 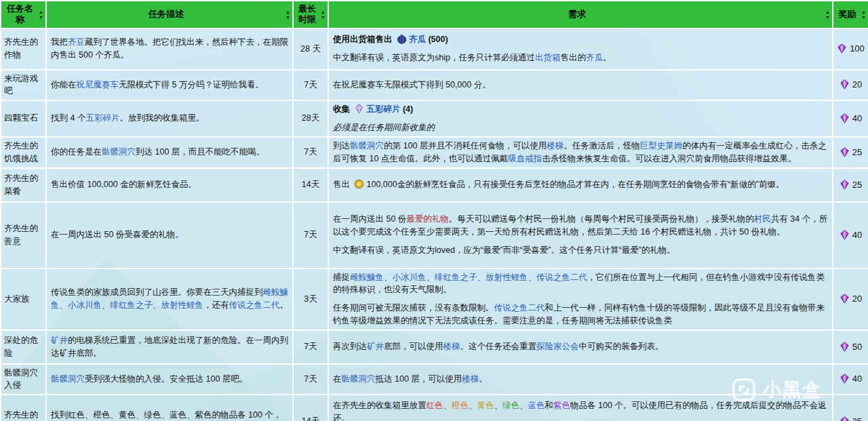 What do you see at coordinates (601, 219) in the screenshot?
I see `text-segment: 。每天可以赠送每个村民一份礼物（每周每个村民可接受两份礼物），接受礼物的` at bounding box center [601, 219].